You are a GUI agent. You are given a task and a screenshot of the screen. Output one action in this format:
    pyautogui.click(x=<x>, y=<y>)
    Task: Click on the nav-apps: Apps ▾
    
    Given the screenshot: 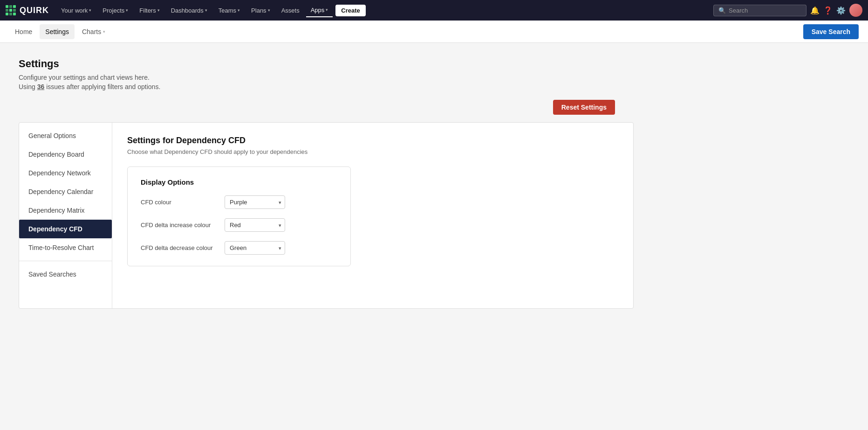 What is the action you would take?
    pyautogui.click(x=320, y=10)
    